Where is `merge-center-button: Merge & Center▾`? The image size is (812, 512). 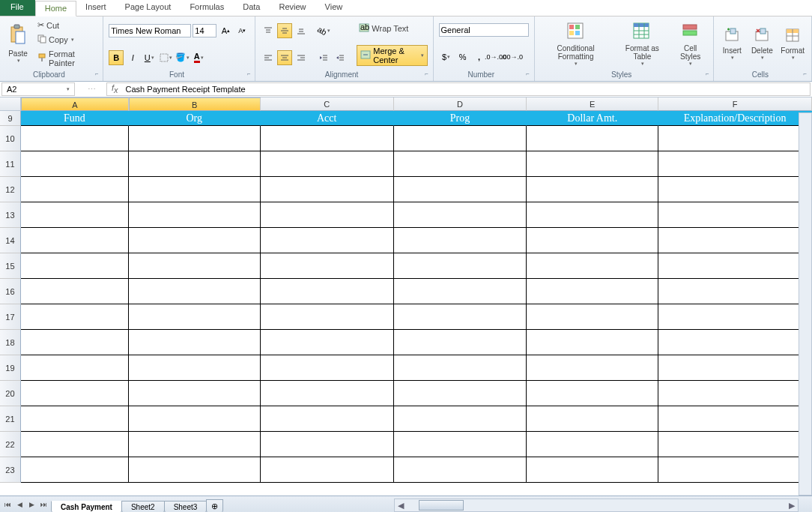
merge-center-button: Merge & Center▾ is located at coordinates (392, 55).